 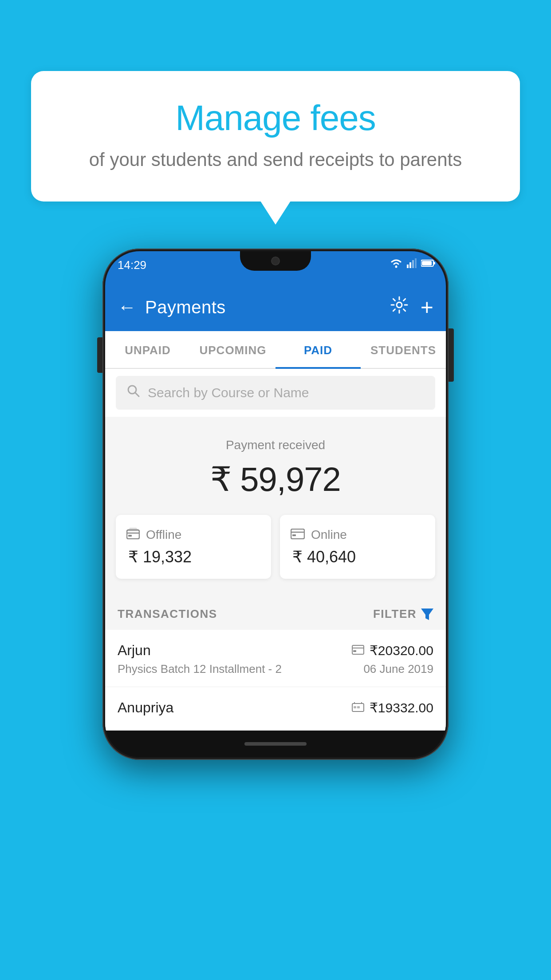 What do you see at coordinates (298, 535) in the screenshot?
I see `online-icon` at bounding box center [298, 535].